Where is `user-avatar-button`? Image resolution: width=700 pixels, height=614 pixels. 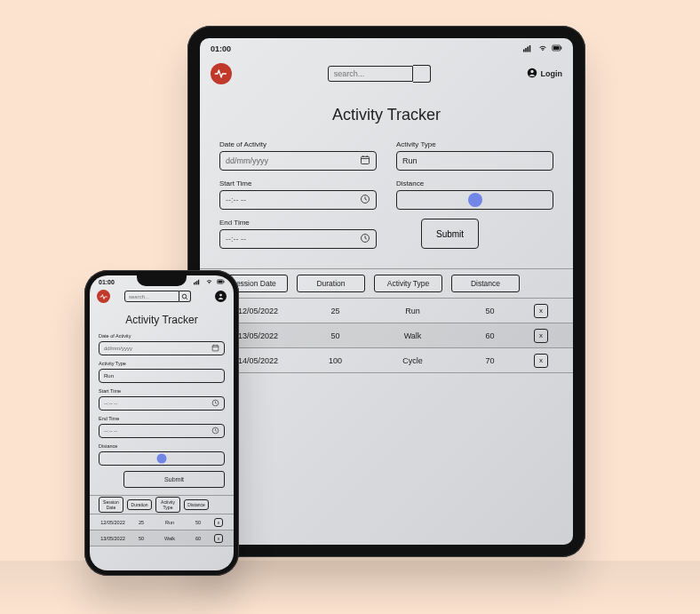
user-avatar-button is located at coordinates (220, 297).